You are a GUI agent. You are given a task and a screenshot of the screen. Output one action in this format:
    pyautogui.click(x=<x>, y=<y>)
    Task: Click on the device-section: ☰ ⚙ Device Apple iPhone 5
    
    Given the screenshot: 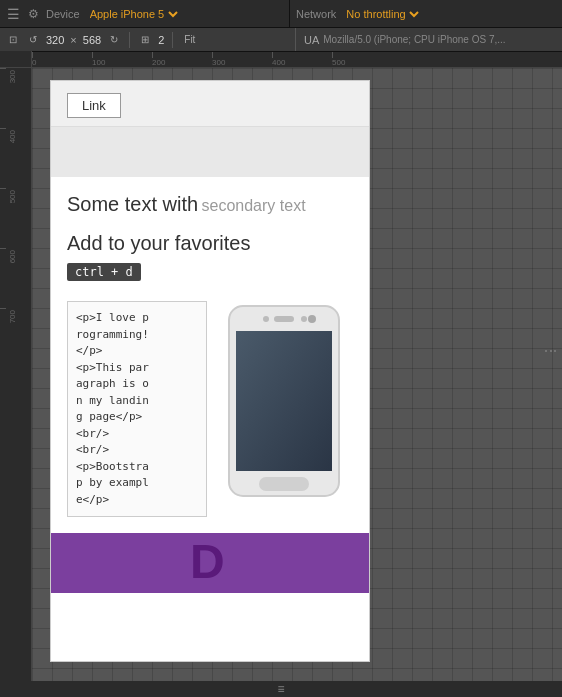 What is the action you would take?
    pyautogui.click(x=145, y=14)
    